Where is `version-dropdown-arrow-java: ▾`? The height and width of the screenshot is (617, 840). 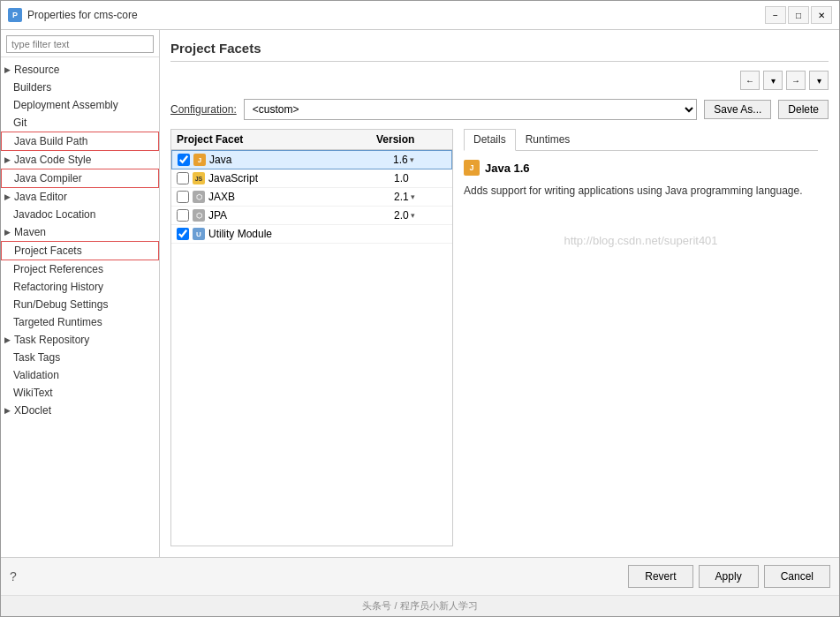 version-dropdown-arrow-java: ▾ is located at coordinates (412, 160).